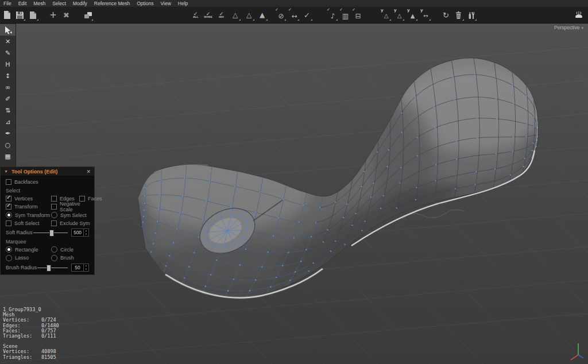 The height and width of the screenshot is (364, 588). What do you see at coordinates (280, 15) in the screenshot?
I see `select-backfaces-button: ✓ ⊘` at bounding box center [280, 15].